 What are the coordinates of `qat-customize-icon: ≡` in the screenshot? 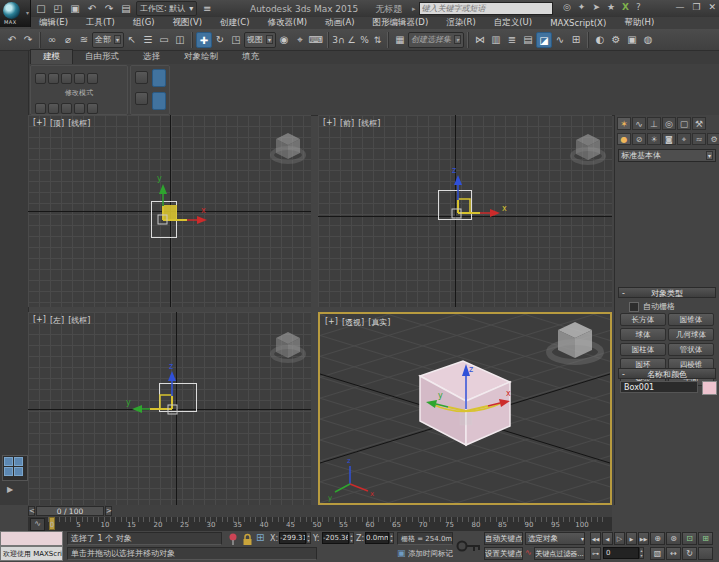 It's located at (207, 9).